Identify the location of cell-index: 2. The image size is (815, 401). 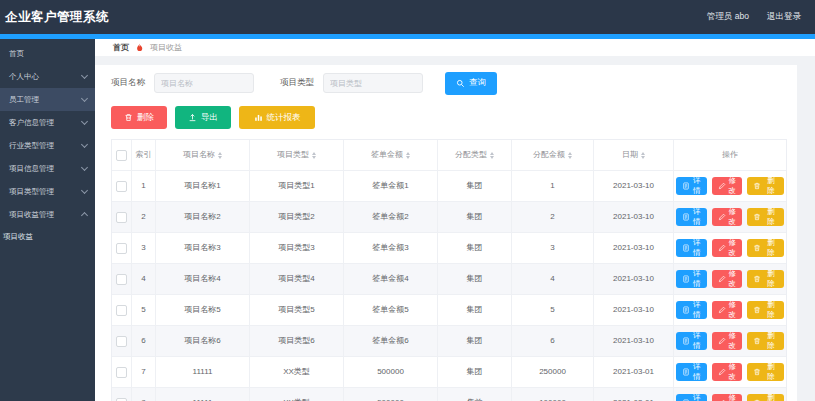
(144, 217).